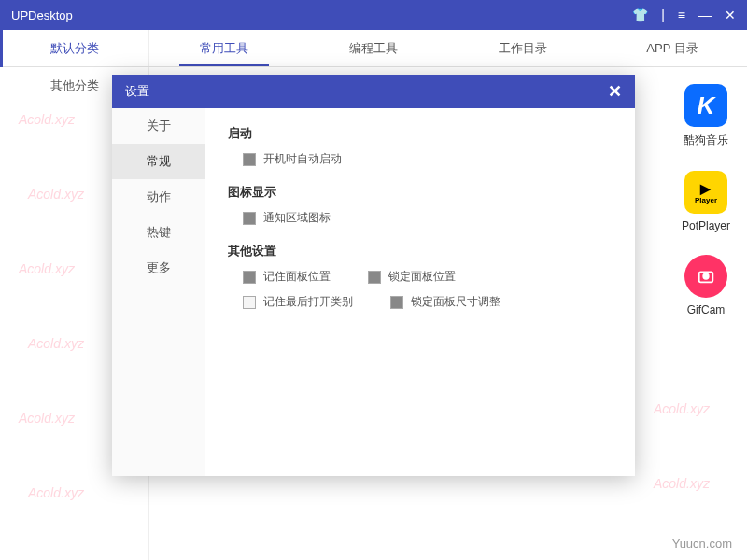  What do you see at coordinates (706, 286) in the screenshot?
I see `app-launcher: GifCam` at bounding box center [706, 286].